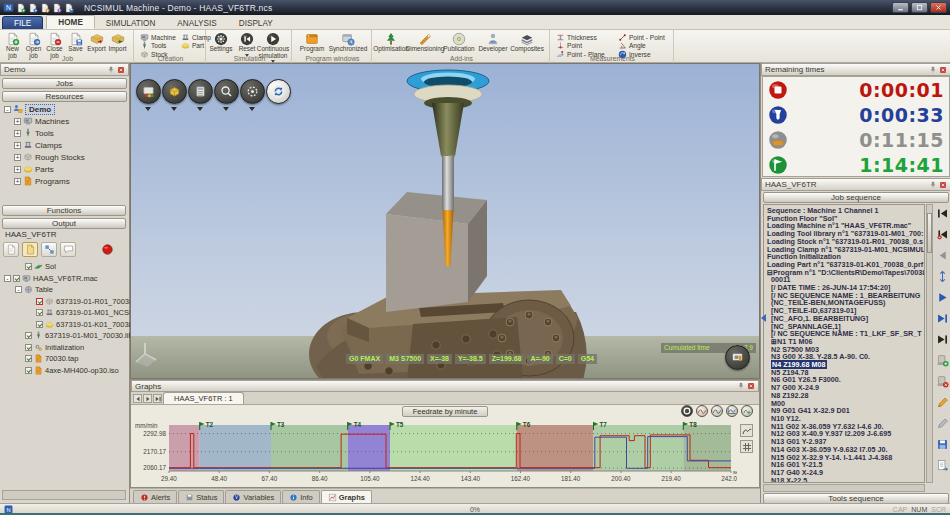 The width and height of the screenshot is (950, 515). What do you see at coordinates (196, 46) in the screenshot?
I see `part-button: Part` at bounding box center [196, 46].